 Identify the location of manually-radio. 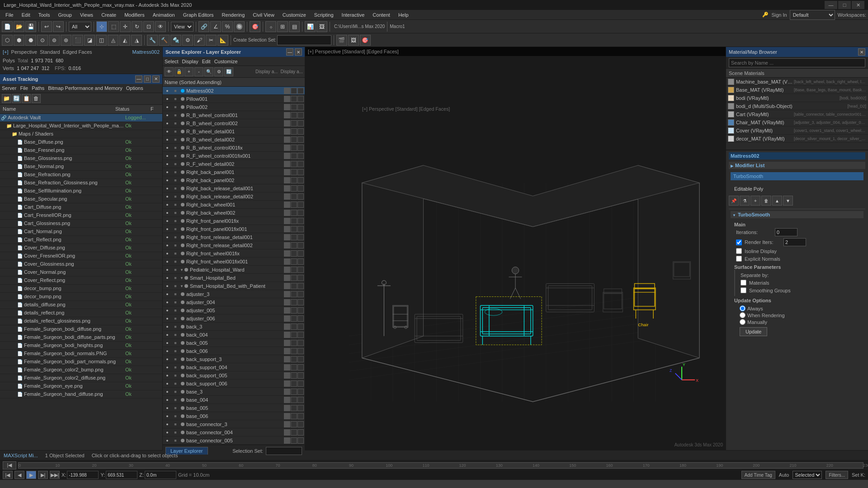
(742, 322).